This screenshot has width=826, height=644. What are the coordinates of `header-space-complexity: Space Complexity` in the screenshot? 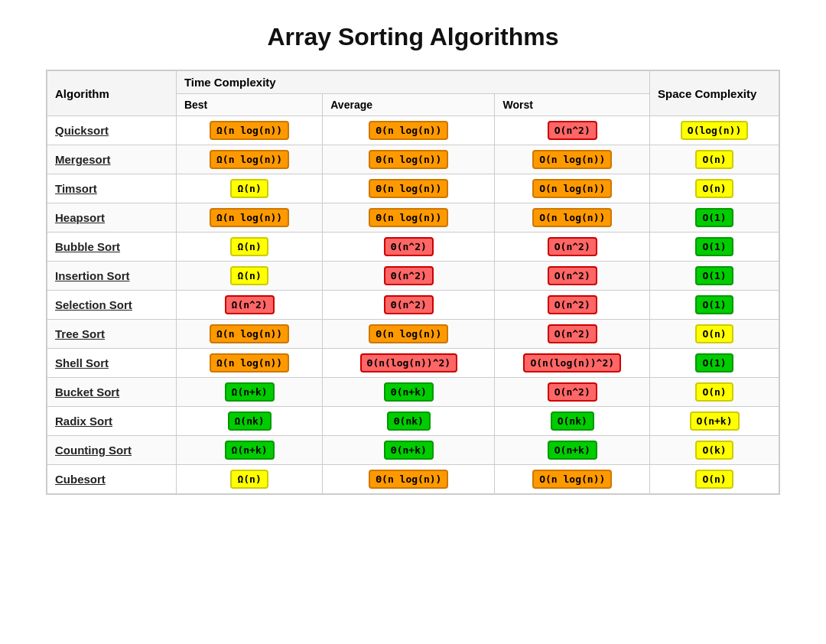 It's located at (714, 93).